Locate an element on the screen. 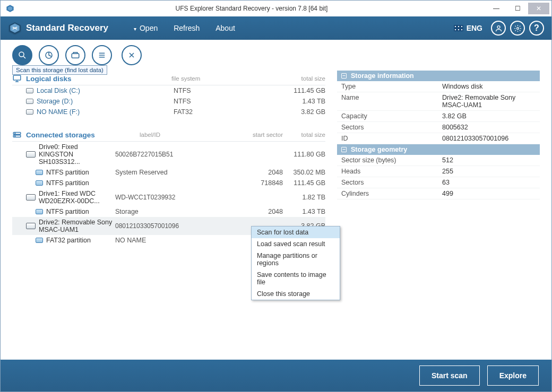 This screenshot has width=552, height=392. info-section-storage: –Storage information is located at coordinates (438, 76).